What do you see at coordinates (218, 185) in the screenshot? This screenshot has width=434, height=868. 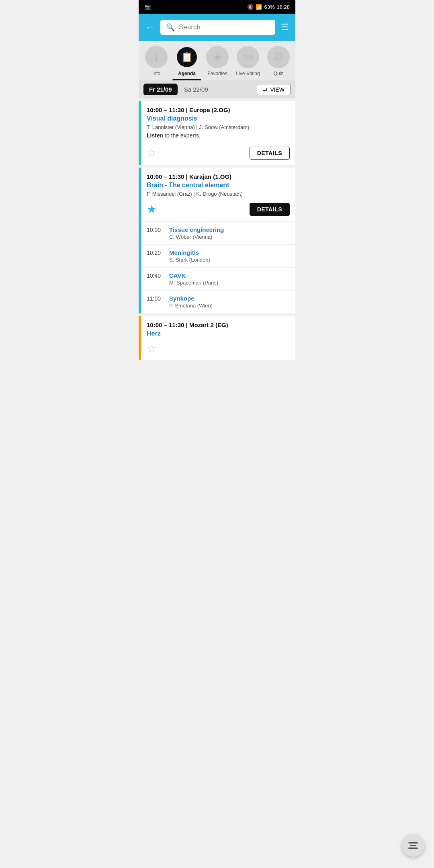 I see `session-title-2: Brain - The central element` at bounding box center [218, 185].